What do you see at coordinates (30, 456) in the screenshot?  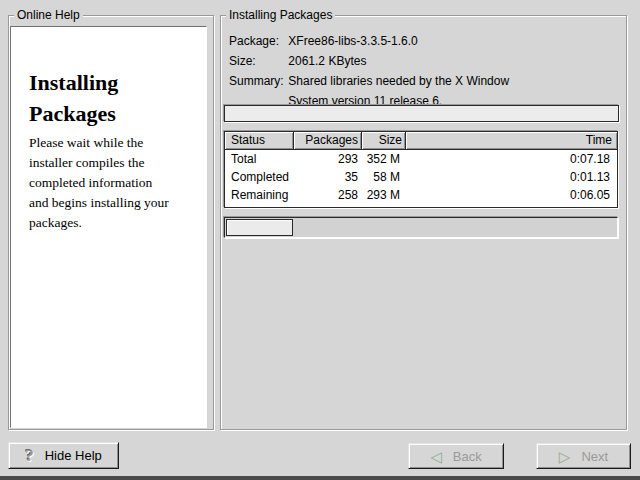 I see `question-mark-icon: ?` at bounding box center [30, 456].